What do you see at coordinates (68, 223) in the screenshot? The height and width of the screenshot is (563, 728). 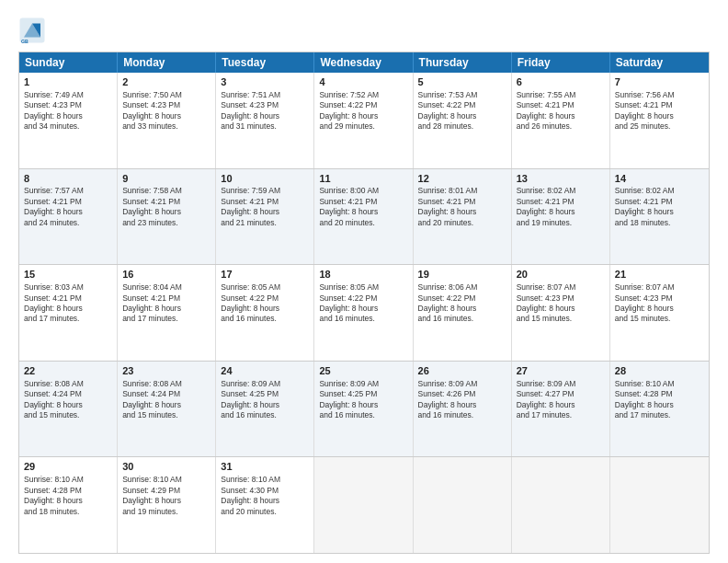 I see `daylight-line: and 24 minutes.` at bounding box center [68, 223].